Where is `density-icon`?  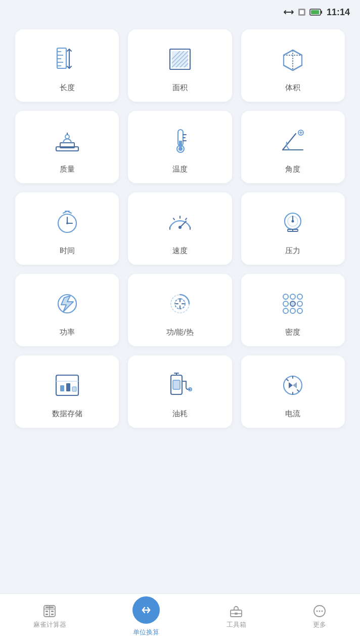
density-icon is located at coordinates (293, 304).